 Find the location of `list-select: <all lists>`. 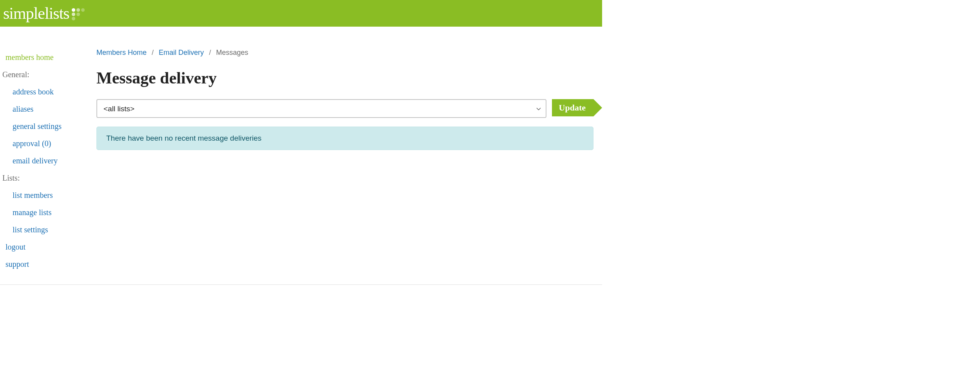

list-select: <all lists> is located at coordinates (321, 109).